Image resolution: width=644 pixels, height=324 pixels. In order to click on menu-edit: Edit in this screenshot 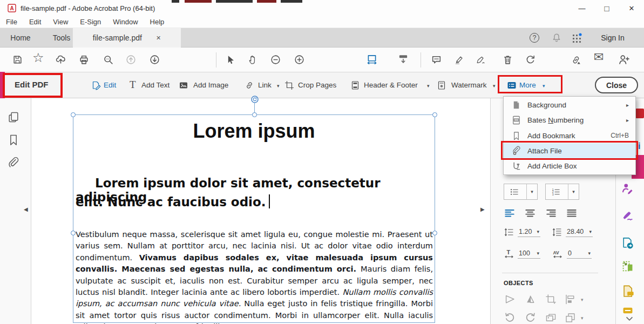, I will do `click(35, 22)`.